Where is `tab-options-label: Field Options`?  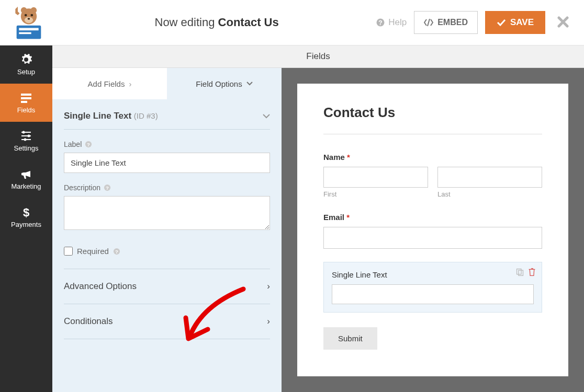
tab-options-label: Field Options is located at coordinates (219, 84).